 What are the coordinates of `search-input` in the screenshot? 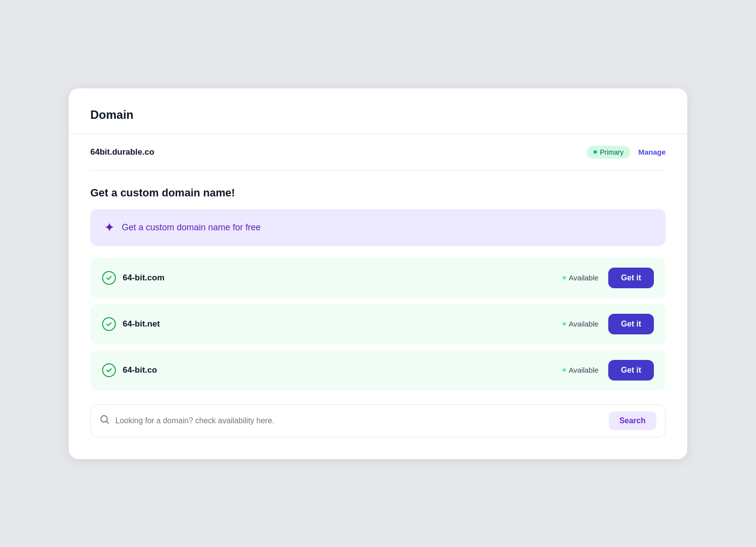 It's located at (359, 421).